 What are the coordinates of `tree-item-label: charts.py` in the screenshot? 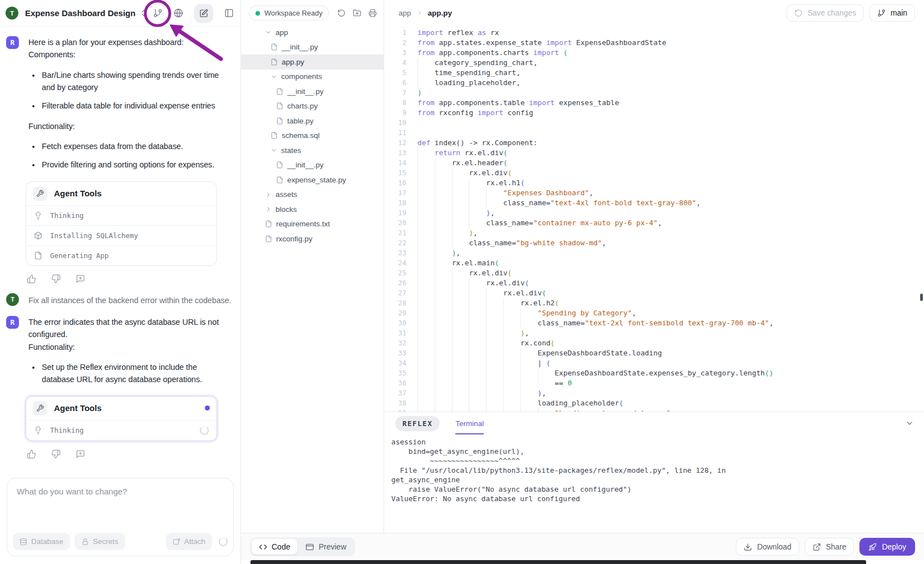 It's located at (303, 106).